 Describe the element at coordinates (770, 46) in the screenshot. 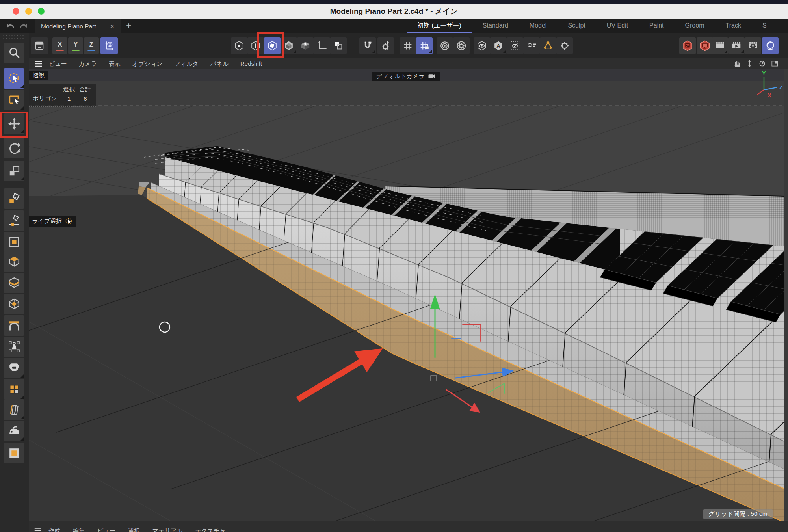

I see `simulate-sphere-button` at that location.